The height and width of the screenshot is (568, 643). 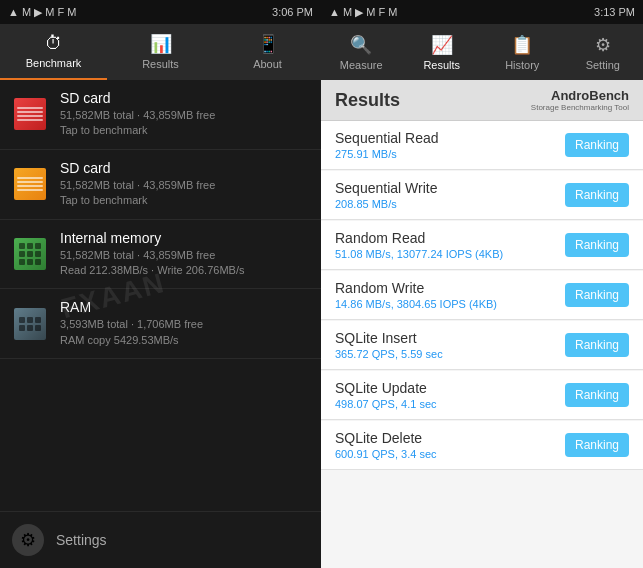 What do you see at coordinates (450, 354) in the screenshot?
I see `result-value-sqlite-insert: 365.72 QPS, 5.59 sec` at bounding box center [450, 354].